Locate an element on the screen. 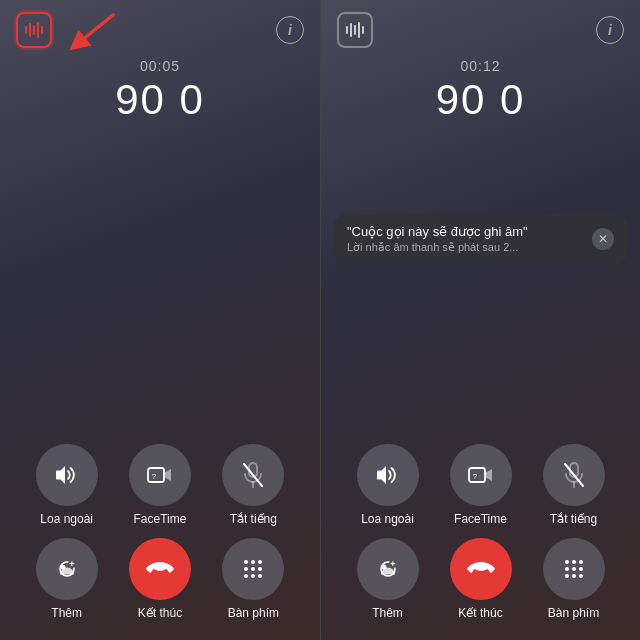  more-icon-left: + is located at coordinates (67, 569).